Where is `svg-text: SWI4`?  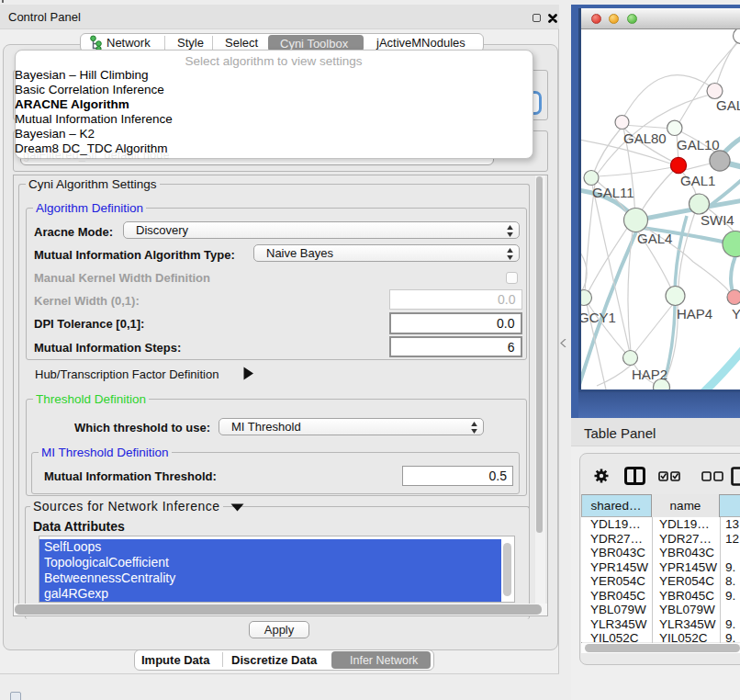
svg-text: SWI4 is located at coordinates (718, 220).